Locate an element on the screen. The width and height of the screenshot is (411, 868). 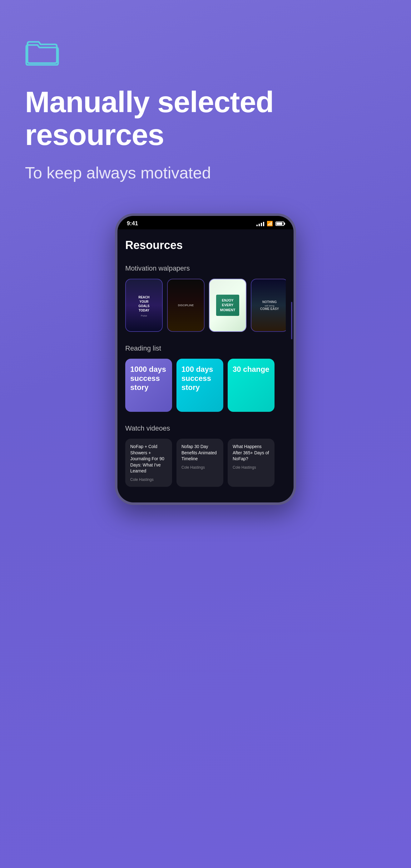
reading-title-1: 1000 days success story is located at coordinates (149, 378).